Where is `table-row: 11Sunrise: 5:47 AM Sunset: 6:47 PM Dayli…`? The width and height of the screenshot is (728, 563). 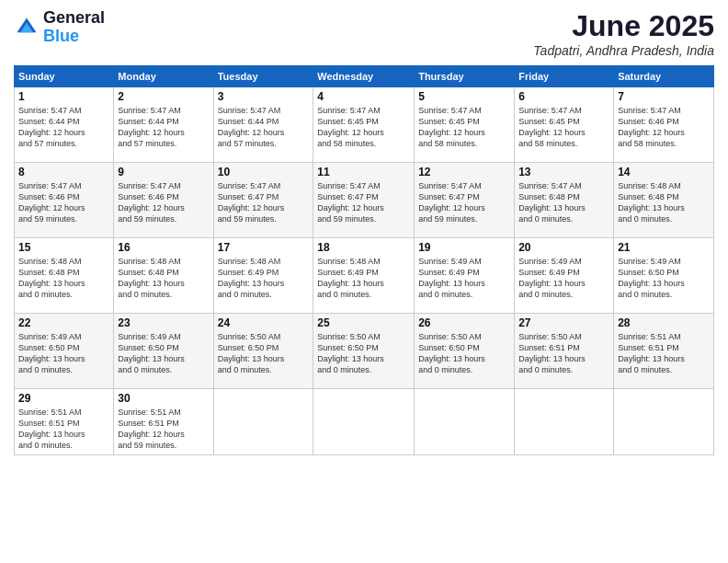 table-row: 11Sunrise: 5:47 AM Sunset: 6:47 PM Dayli… is located at coordinates (364, 201).